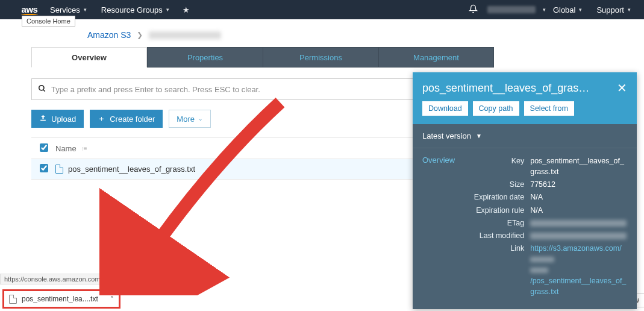 This screenshot has height=311, width=644. I want to click on breadcrumb-s3: Amazon S3, so click(109, 35).